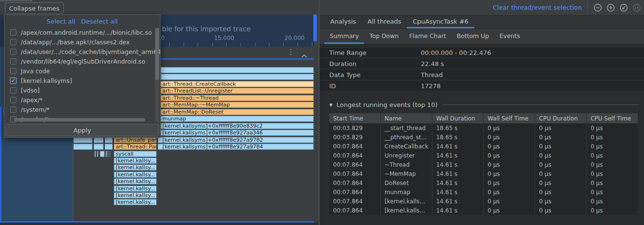 This screenshot has width=644, height=225. I want to click on frame-filter-item-label: /apex/com.android.runtime/.../bionic/lib…, so click(86, 33).